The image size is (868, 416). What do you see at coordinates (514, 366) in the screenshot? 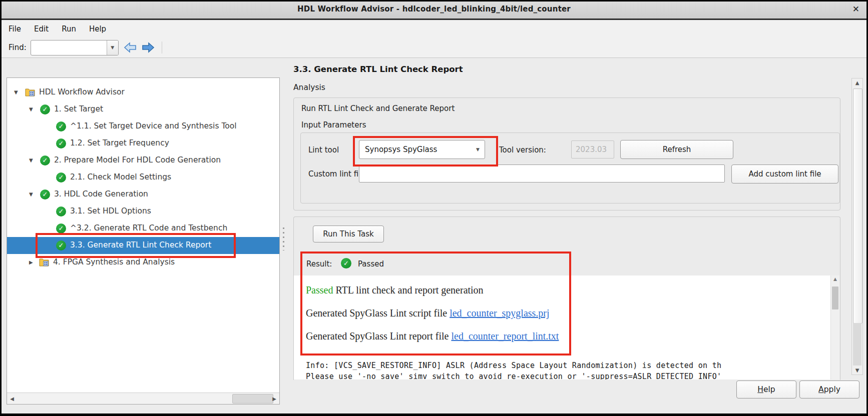
I see `console-info-line: Info: [VCS_SAVE_RESTORE_INFO] ASLR (Addr…` at bounding box center [514, 366].